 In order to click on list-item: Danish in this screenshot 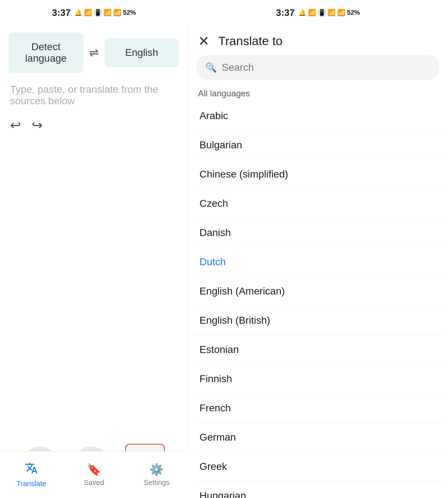, I will do `click(318, 233)`.